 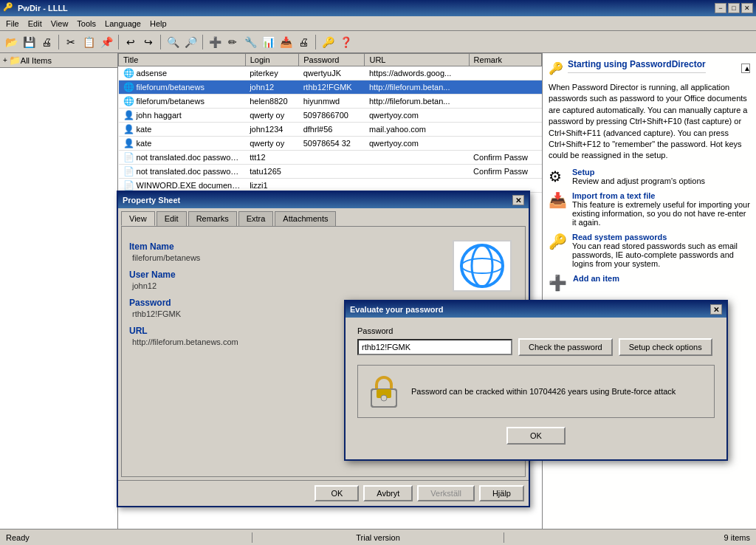 I want to click on menu-language: Language, so click(x=123, y=24).